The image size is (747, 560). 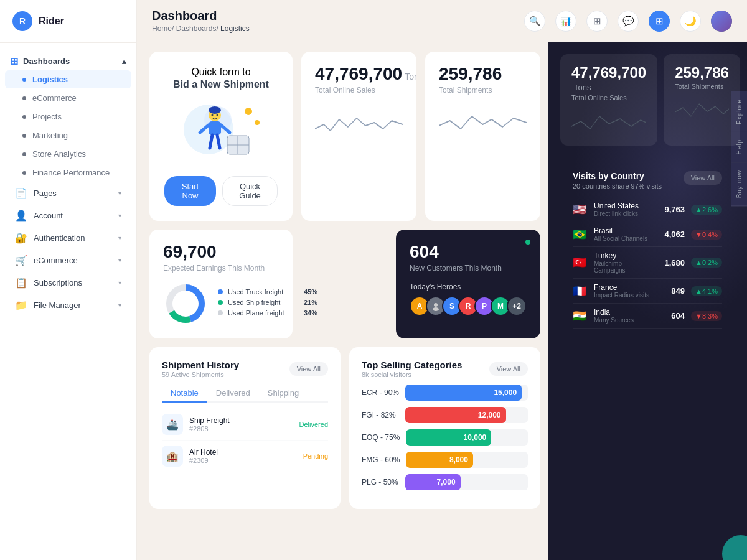 I want to click on rp-stat-value: 259,786, so click(x=702, y=73).